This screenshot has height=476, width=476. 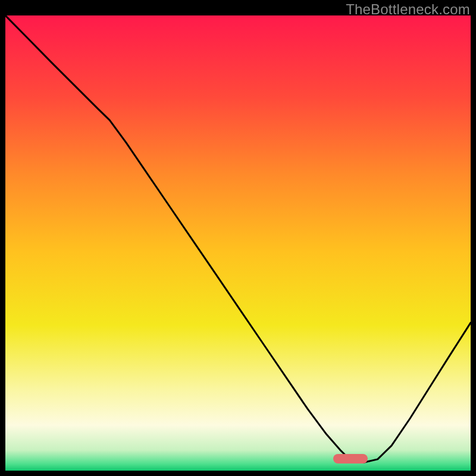 What do you see at coordinates (350, 459) in the screenshot?
I see `optimal-marker` at bounding box center [350, 459].